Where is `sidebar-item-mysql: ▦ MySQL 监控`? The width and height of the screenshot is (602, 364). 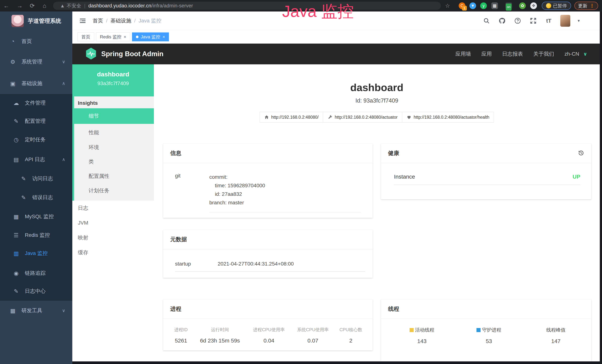
sidebar-item-mysql: ▦ MySQL 监控 is located at coordinates (36, 216).